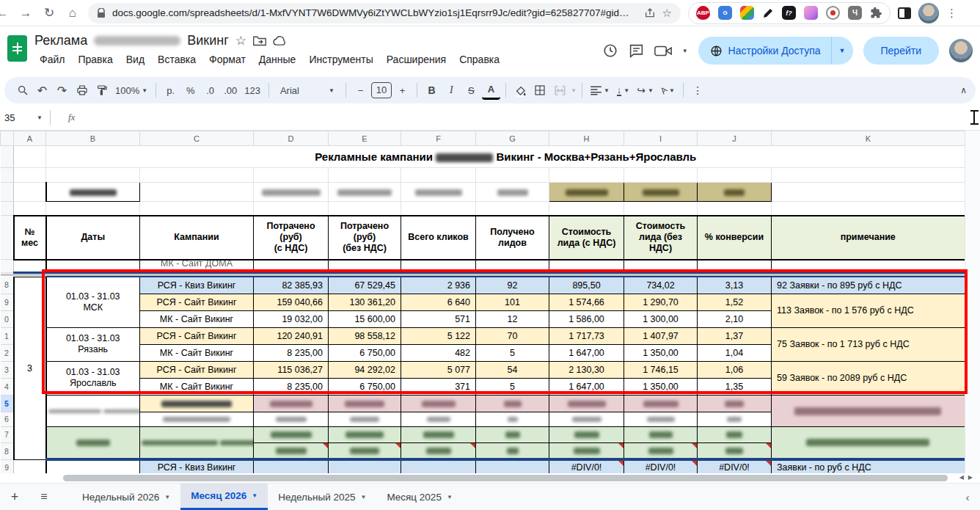 The image size is (980, 510). Describe the element at coordinates (527, 117) in the screenshot. I see `formula-input` at that location.